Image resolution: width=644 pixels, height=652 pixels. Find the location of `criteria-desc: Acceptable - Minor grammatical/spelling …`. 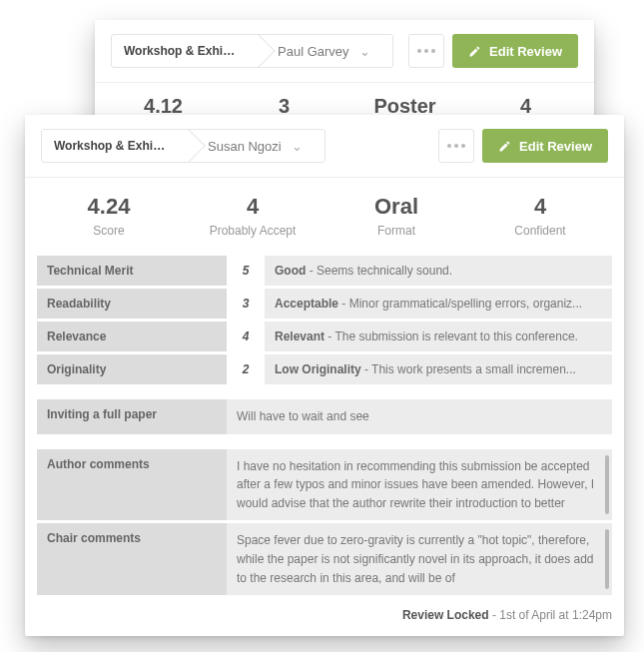

criteria-desc: Acceptable - Minor grammatical/spelling … is located at coordinates (438, 304).